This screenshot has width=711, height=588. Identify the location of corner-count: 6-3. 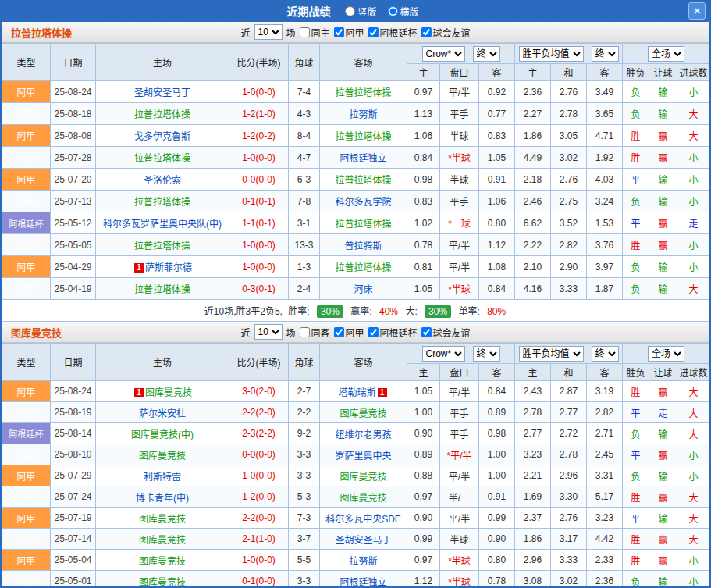
(304, 180).